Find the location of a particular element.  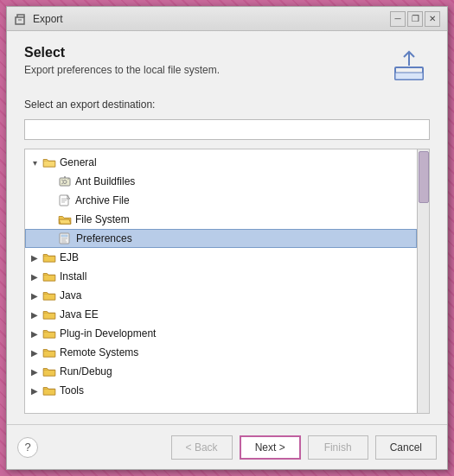

expand-icon-remote-systems: ▶ is located at coordinates (35, 352).